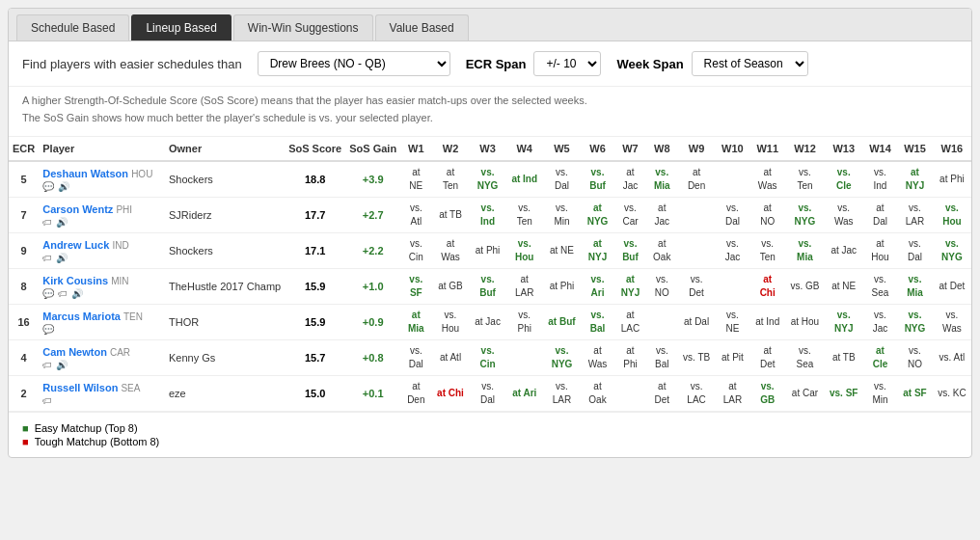 The height and width of the screenshot is (540, 980). What do you see at coordinates (914, 251) in the screenshot?
I see `week-cell-w15: vs.Dal` at bounding box center [914, 251].